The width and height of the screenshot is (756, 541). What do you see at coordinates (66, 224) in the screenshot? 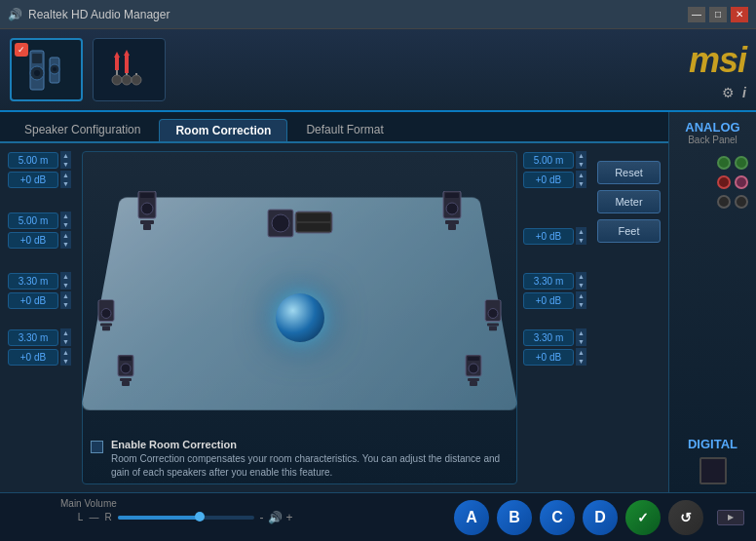
I see `left-distance-2-down: ▼` at bounding box center [66, 224].